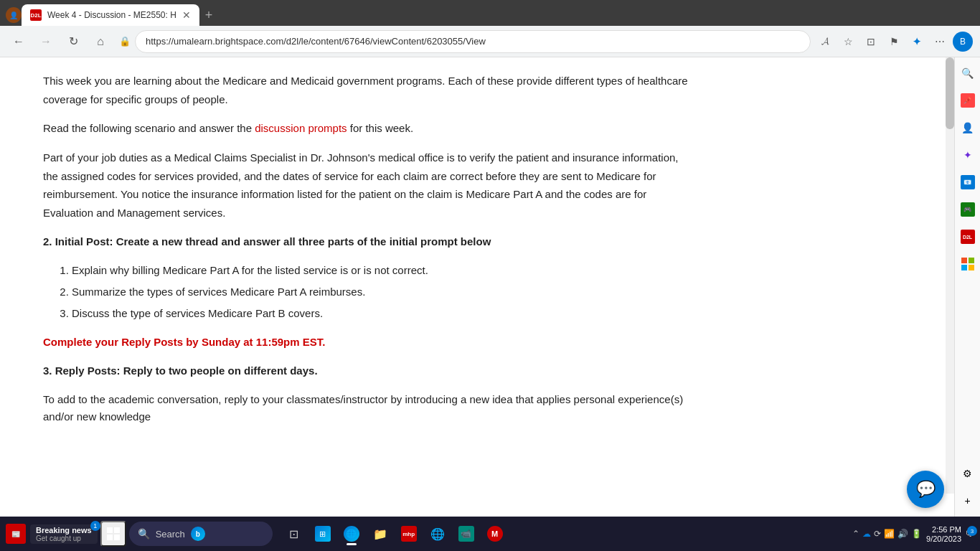 This screenshot has width=980, height=551. Describe the element at coordinates (380, 314) in the screenshot. I see `list-item-3: Discuss the type of services Medicare Pa…` at that location.